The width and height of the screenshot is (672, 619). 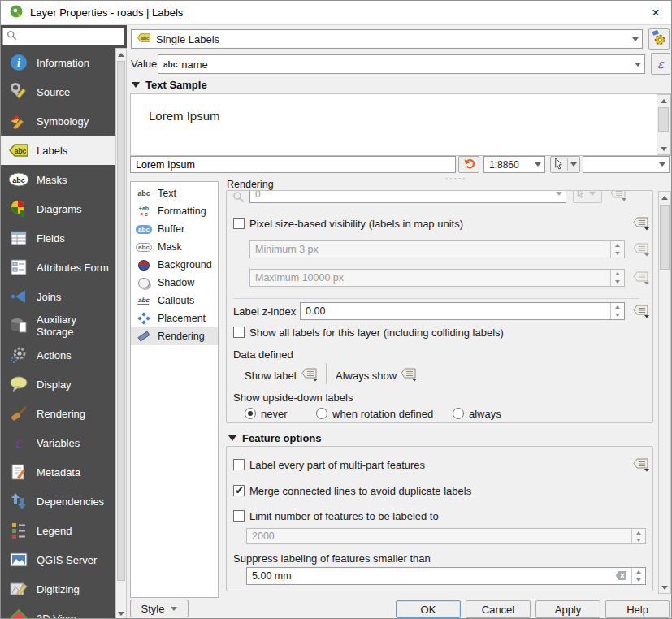 I want to click on clear-icon, so click(x=621, y=577).